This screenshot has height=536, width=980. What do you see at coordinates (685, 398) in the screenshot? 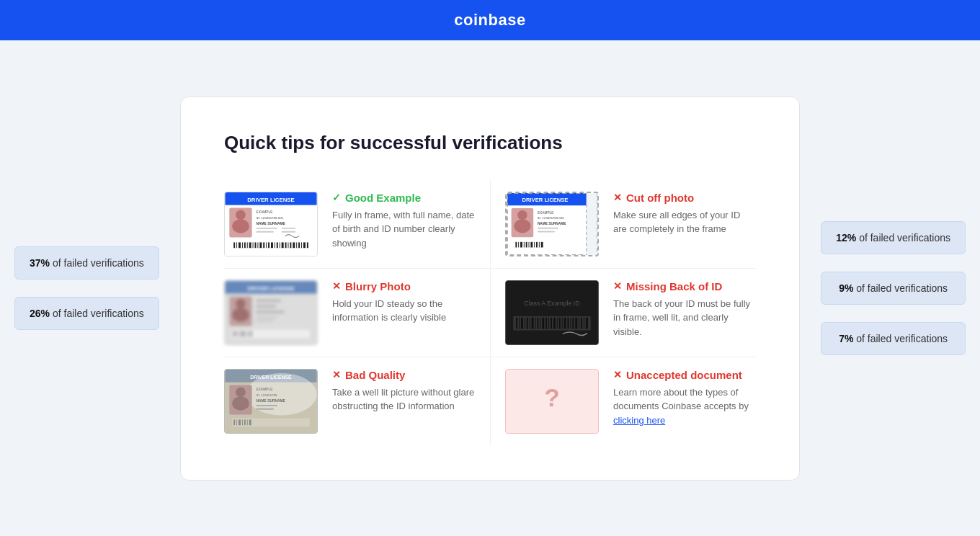
I see `tip-unaccepted-content: ✕ Unaccepted document Learn more about t…` at bounding box center [685, 398].